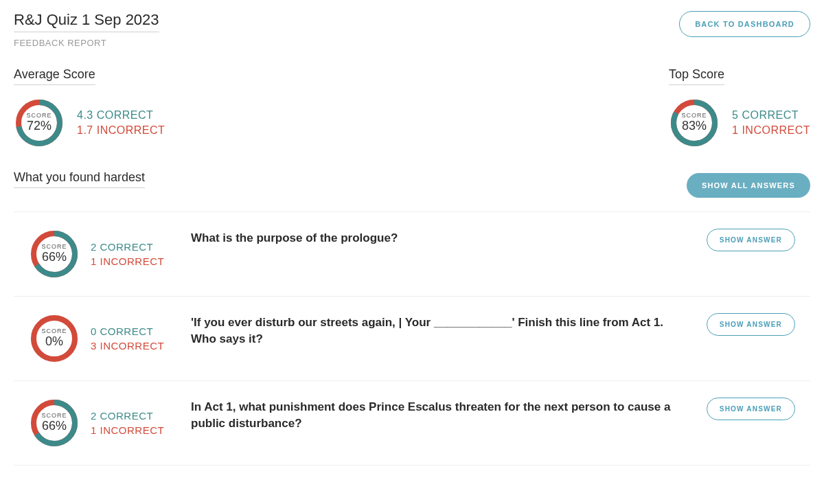  What do you see at coordinates (771, 130) in the screenshot?
I see `top-incorrect: 1 INCORRECT` at bounding box center [771, 130].